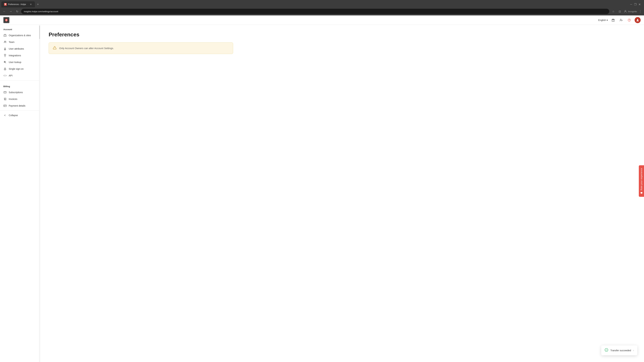 The height and width of the screenshot is (362, 644). I want to click on plug-icon, so click(5, 55).